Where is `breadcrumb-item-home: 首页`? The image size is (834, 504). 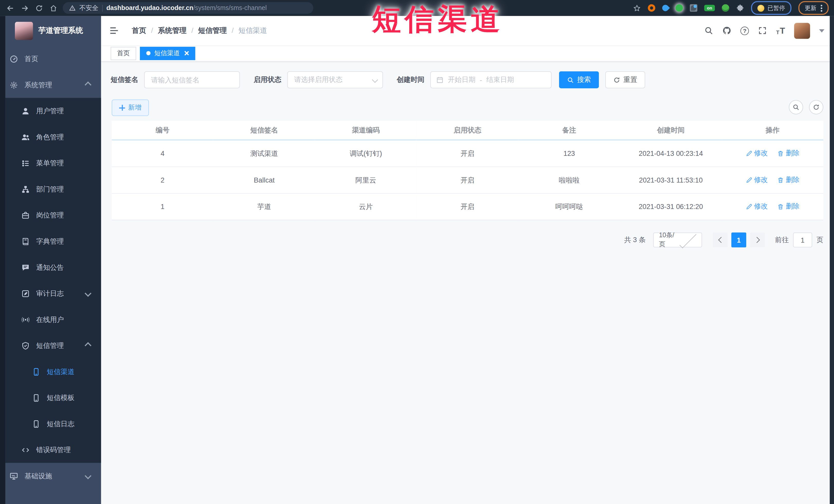
breadcrumb-item-home: 首页 is located at coordinates (139, 30).